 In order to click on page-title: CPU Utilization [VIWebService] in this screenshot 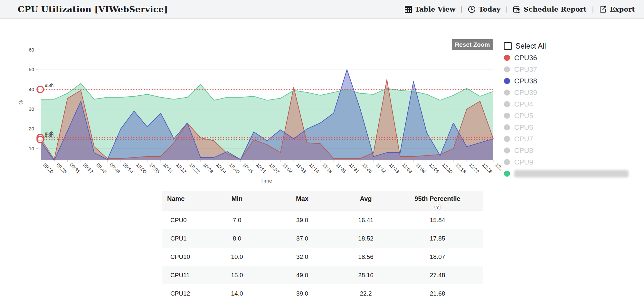, I will do `click(93, 9)`.